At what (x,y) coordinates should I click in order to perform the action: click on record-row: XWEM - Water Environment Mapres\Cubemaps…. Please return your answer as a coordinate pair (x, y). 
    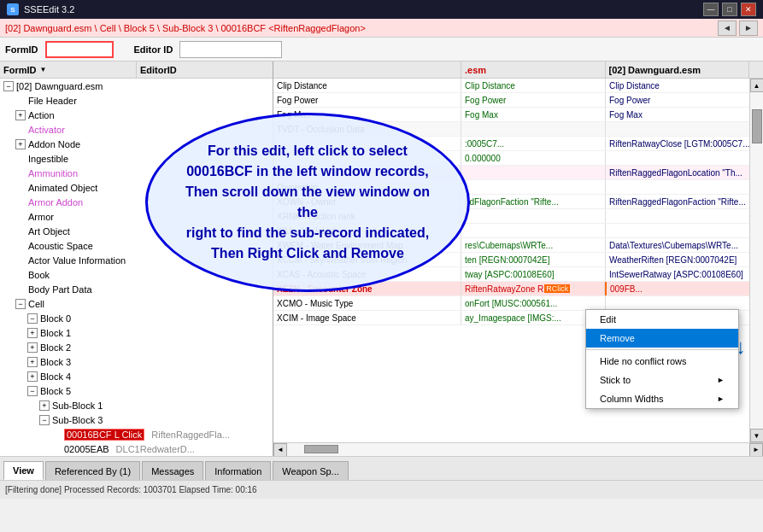
    Looking at the image, I should click on (511, 246).